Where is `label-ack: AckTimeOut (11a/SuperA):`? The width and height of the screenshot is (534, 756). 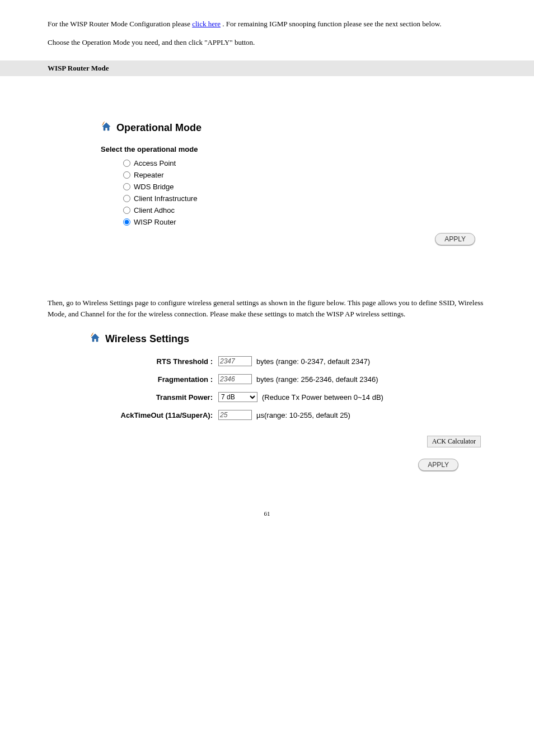
label-ack: AckTimeOut (11a/SuperA): is located at coordinates (154, 416).